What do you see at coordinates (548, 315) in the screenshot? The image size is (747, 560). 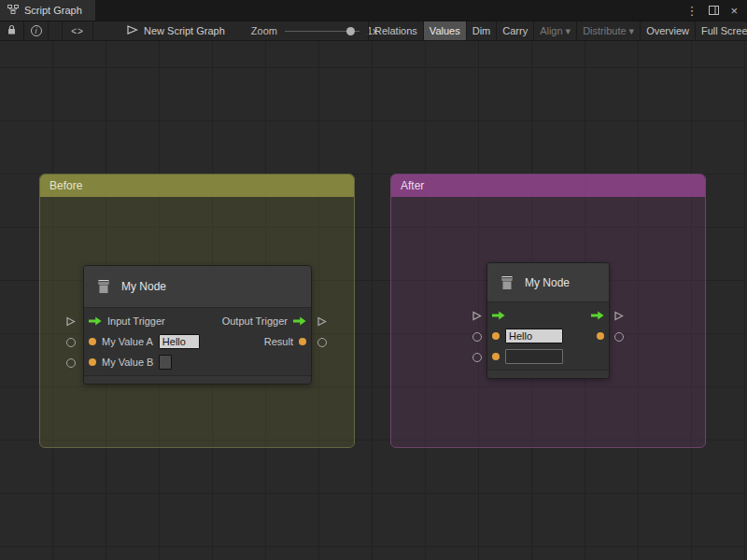 I see `port-row-trigger` at bounding box center [548, 315].